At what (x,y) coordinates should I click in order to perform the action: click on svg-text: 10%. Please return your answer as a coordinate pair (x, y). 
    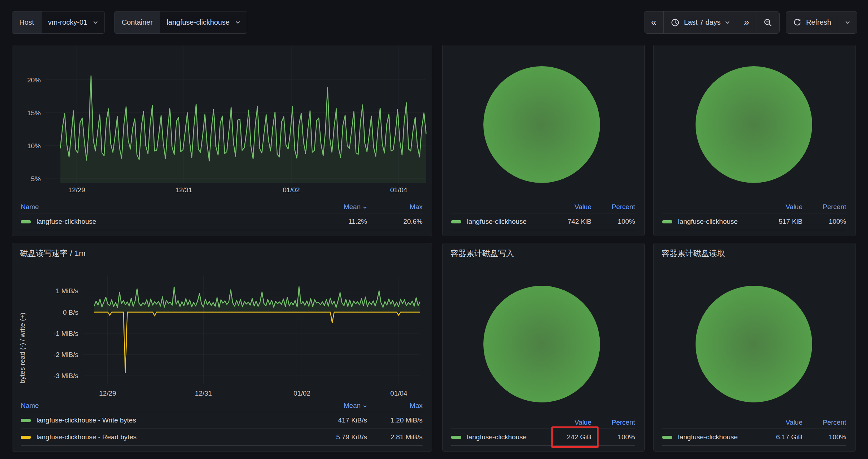
    Looking at the image, I should click on (34, 146).